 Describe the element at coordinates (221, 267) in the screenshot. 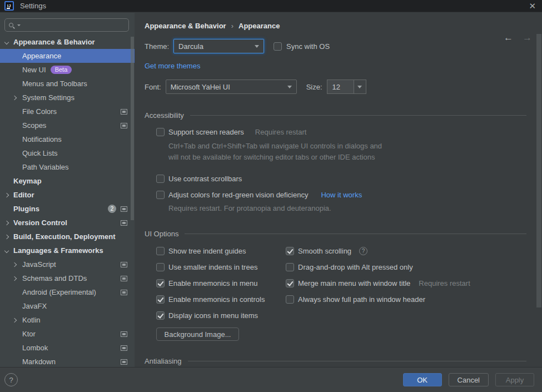

I see `smaller-indents-option: Use smaller indents in trees` at that location.